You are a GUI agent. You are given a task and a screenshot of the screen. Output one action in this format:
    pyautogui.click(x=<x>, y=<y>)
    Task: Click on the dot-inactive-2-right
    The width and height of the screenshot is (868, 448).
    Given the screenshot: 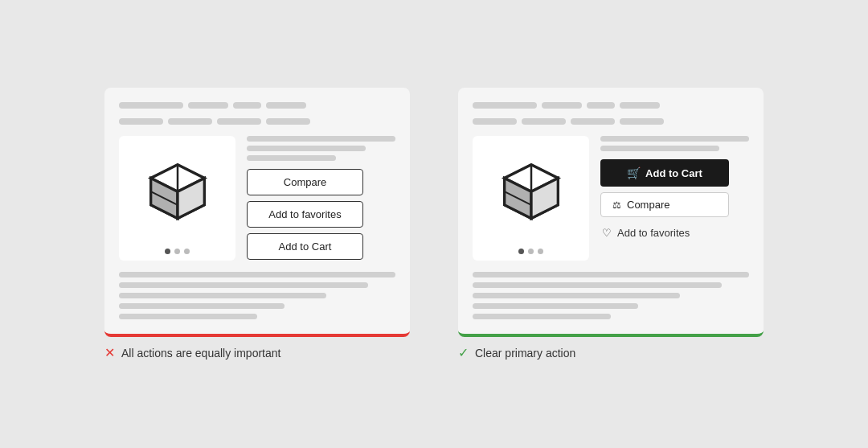 What is the action you would take?
    pyautogui.click(x=540, y=251)
    